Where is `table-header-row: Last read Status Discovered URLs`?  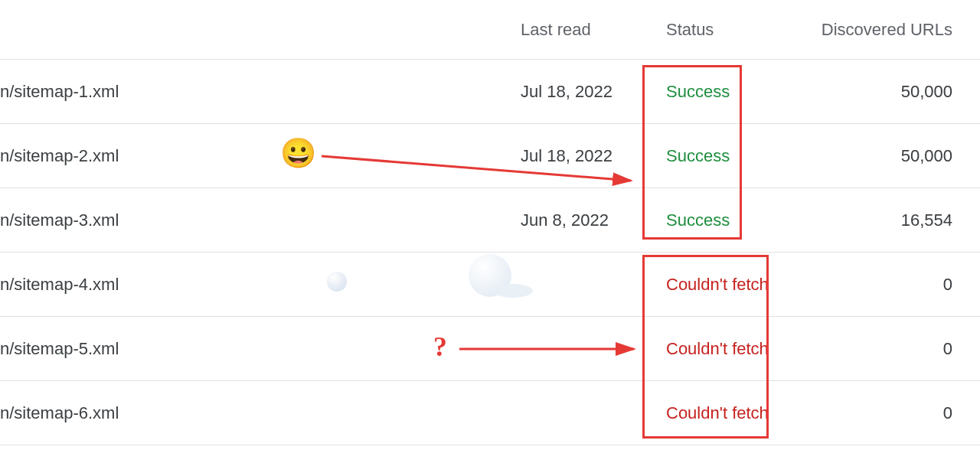 table-header-row: Last read Status Discovered URLs is located at coordinates (490, 30).